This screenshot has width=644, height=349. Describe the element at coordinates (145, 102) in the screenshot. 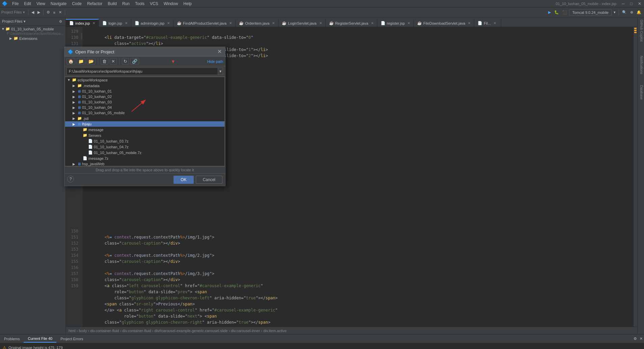

I see `dtree-luohan-03: ▶ 🖥 01_10_luohan_03` at that location.